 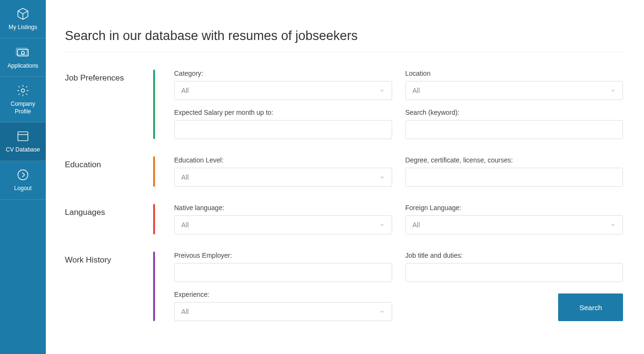 What do you see at coordinates (23, 189) in the screenshot?
I see `sidebar-item-label: Logout` at bounding box center [23, 189].